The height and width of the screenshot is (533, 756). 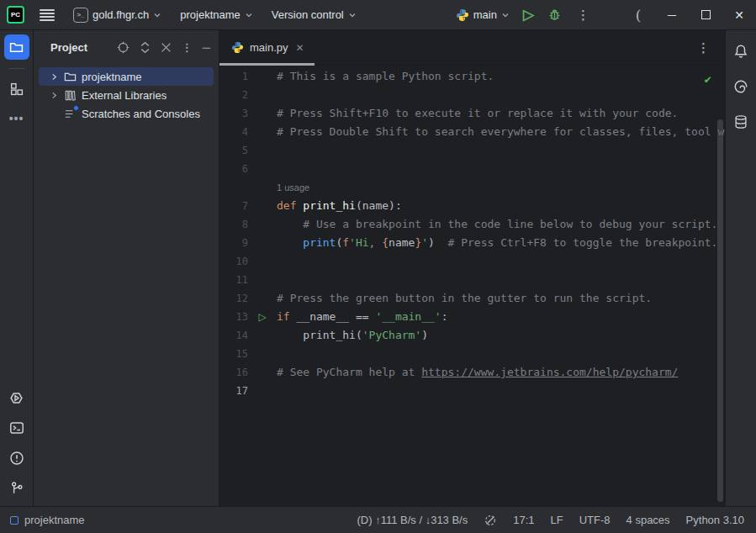 What do you see at coordinates (703, 48) in the screenshot?
I see `tab-options-icon: ⋮` at bounding box center [703, 48].